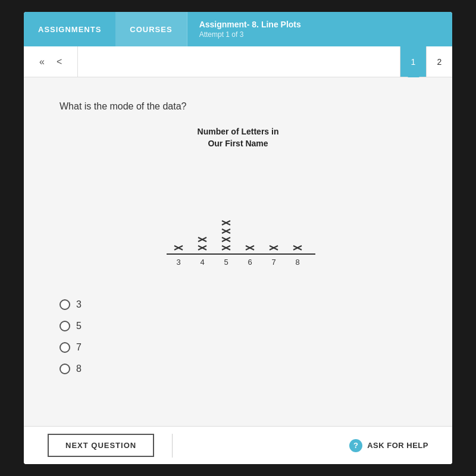  What do you see at coordinates (250, 29) in the screenshot?
I see `assignment-info: Assignment- 8. Line Plots Attempt 1 of 3` at bounding box center [250, 29].